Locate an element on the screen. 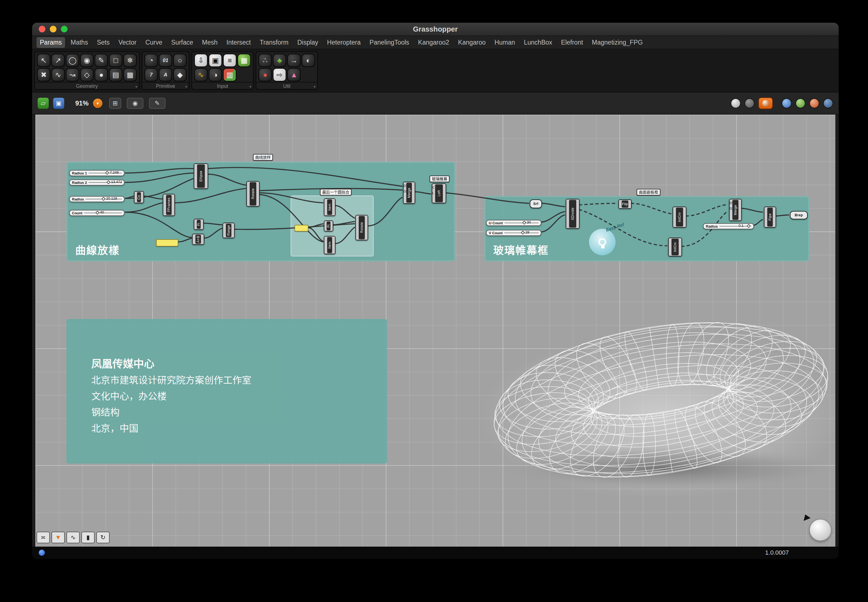 The height and width of the screenshot is (602, 868). node-pipe: Pipe is located at coordinates (770, 217).